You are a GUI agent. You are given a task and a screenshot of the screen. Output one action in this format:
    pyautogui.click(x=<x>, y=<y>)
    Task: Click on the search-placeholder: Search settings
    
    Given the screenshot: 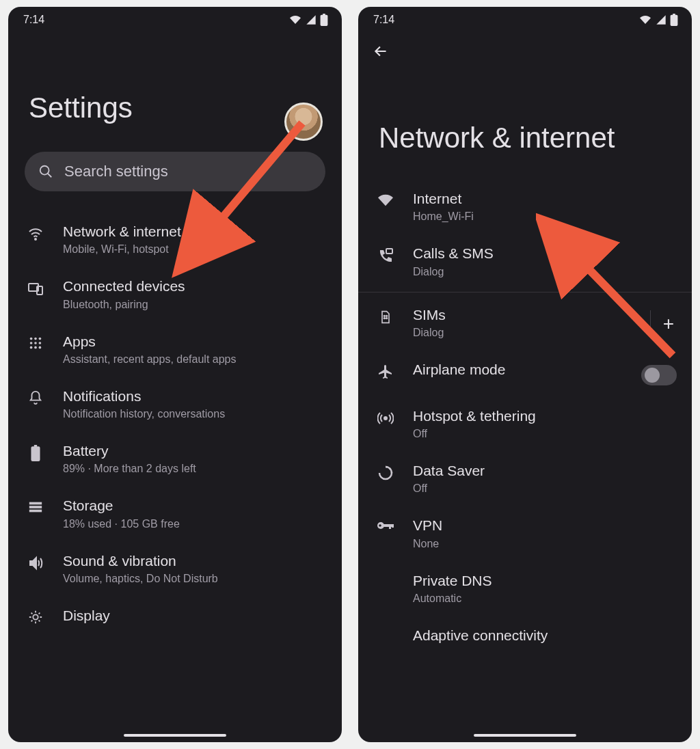 What is the action you would take?
    pyautogui.click(x=116, y=172)
    